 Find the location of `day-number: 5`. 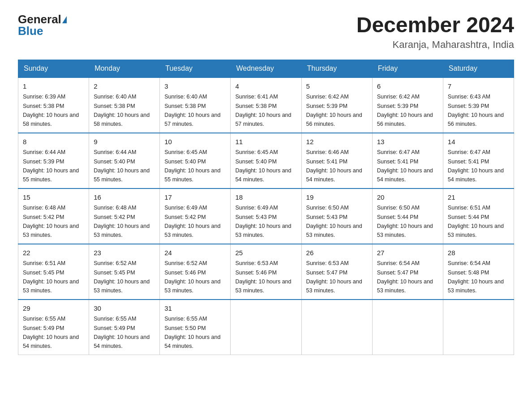

day-number: 5 is located at coordinates (337, 87).